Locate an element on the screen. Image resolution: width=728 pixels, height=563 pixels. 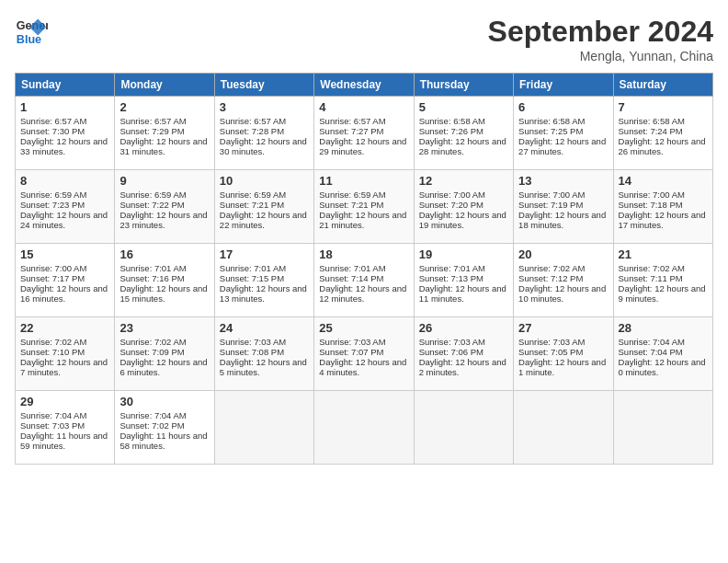
sunrise-label: Sunrise: 6:59 AM is located at coordinates (153, 195).